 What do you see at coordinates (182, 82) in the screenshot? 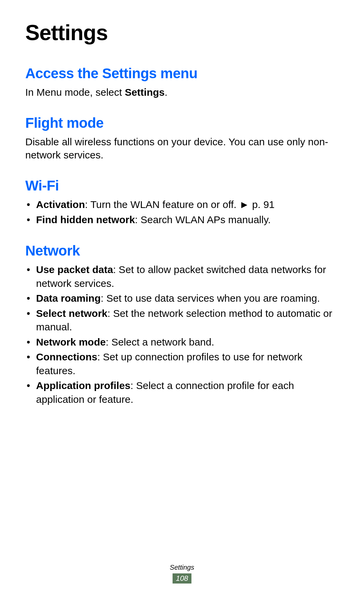
I see `section-access: Access the Settings menu In Menu mode, s…` at bounding box center [182, 82].